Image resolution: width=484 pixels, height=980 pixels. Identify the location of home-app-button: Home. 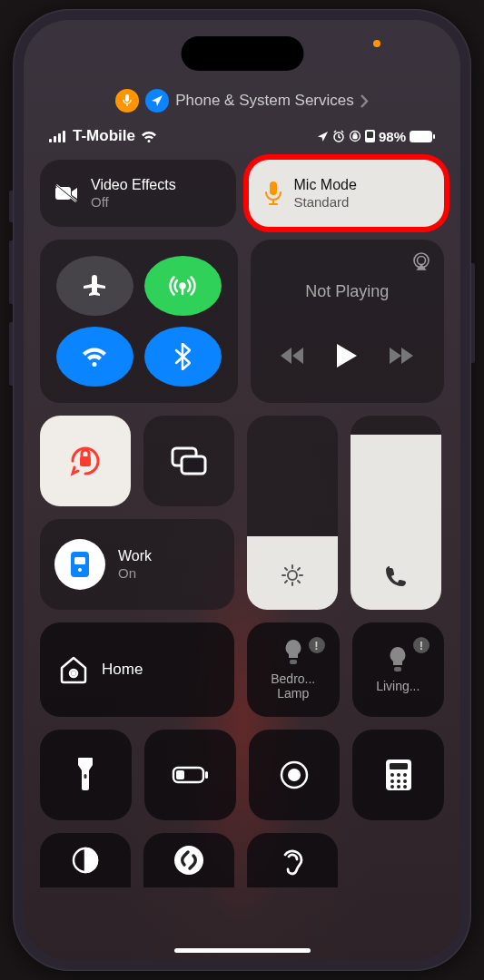
(137, 670).